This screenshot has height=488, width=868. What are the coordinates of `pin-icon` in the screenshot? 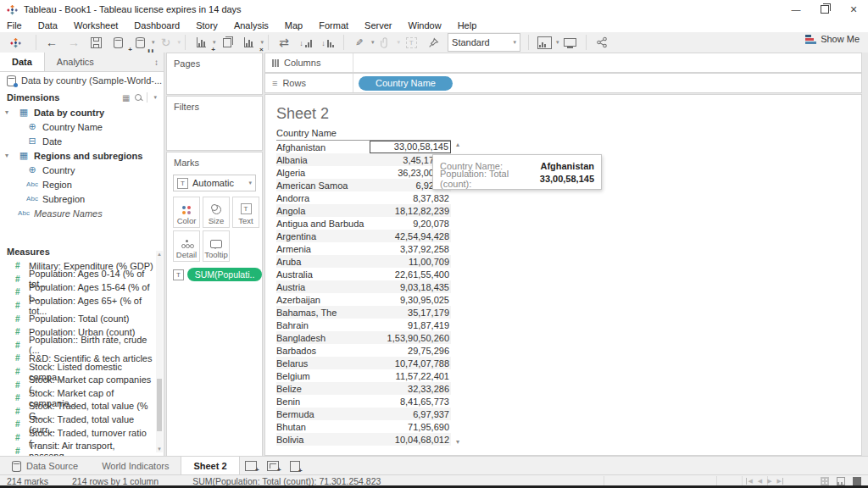 It's located at (433, 42).